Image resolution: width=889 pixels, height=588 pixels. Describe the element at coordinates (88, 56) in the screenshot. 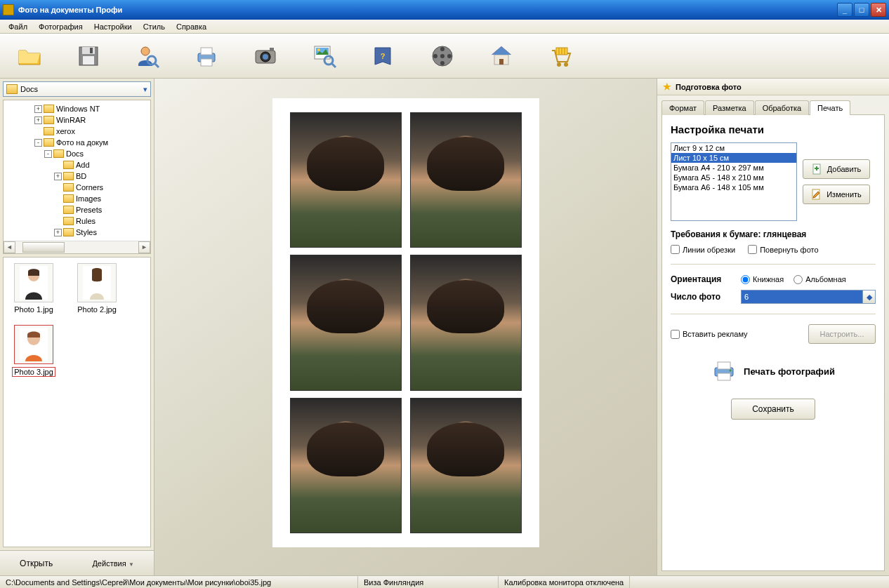

I see `save-button` at that location.